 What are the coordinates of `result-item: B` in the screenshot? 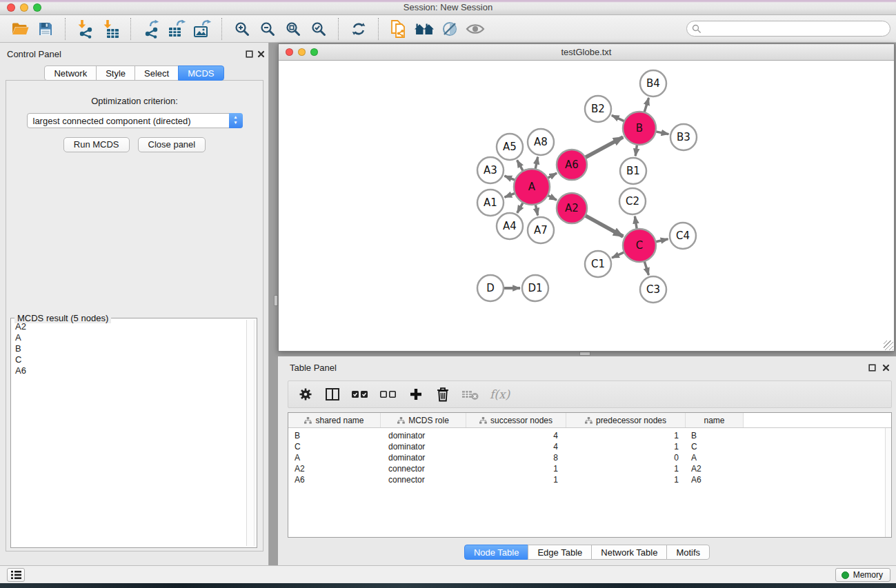 It's located at (129, 349).